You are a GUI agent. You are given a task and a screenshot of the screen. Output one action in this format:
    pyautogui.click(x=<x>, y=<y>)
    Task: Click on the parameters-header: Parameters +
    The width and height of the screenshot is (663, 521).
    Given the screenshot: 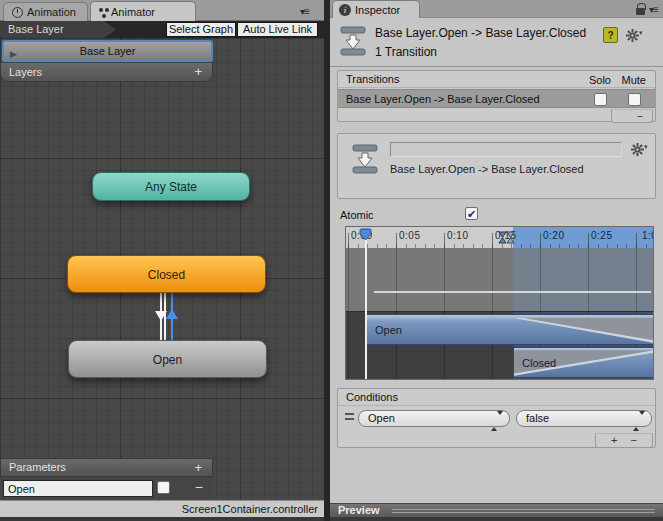 What is the action you would take?
    pyautogui.click(x=106, y=468)
    